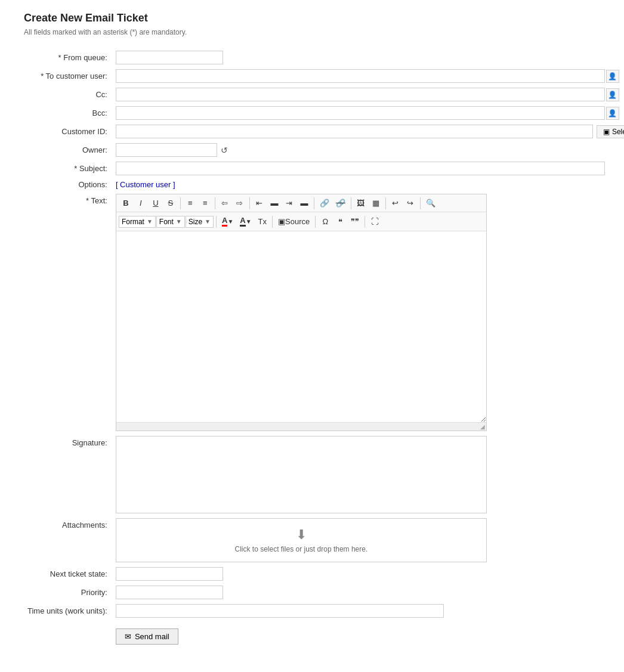 This screenshot has width=624, height=672. Describe the element at coordinates (171, 222) in the screenshot. I see `font-dropdown: Font ▼` at that location.